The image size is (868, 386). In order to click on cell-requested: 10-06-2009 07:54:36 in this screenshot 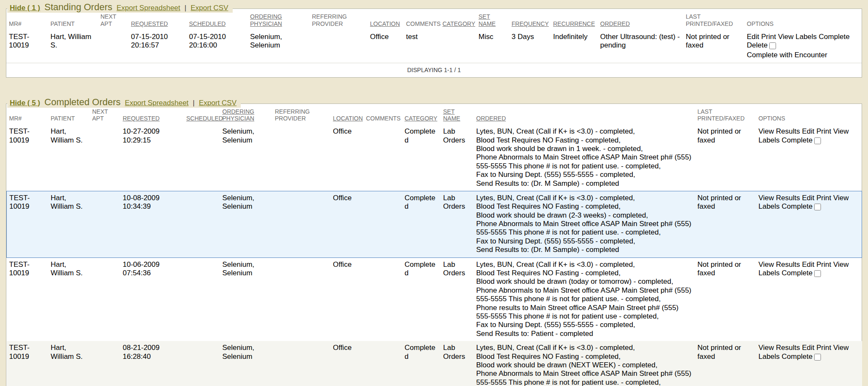, I will do `click(152, 299)`.